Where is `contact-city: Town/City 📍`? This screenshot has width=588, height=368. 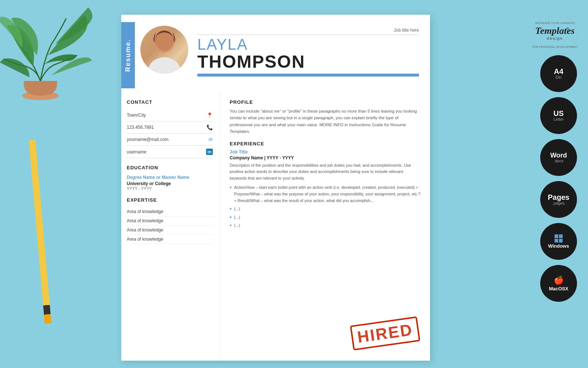 contact-city: Town/City 📍 is located at coordinates (170, 116).